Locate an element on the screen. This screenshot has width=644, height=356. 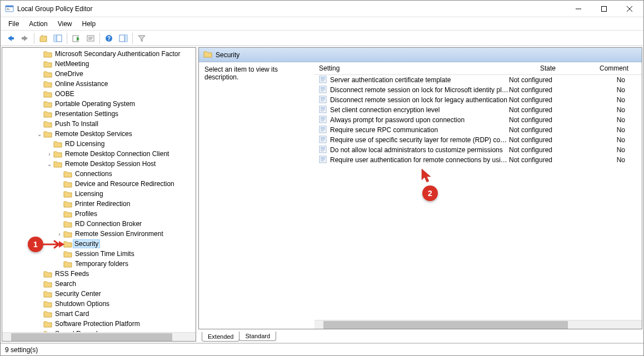
tree-item: Portable Operating System is located at coordinates (99, 104).